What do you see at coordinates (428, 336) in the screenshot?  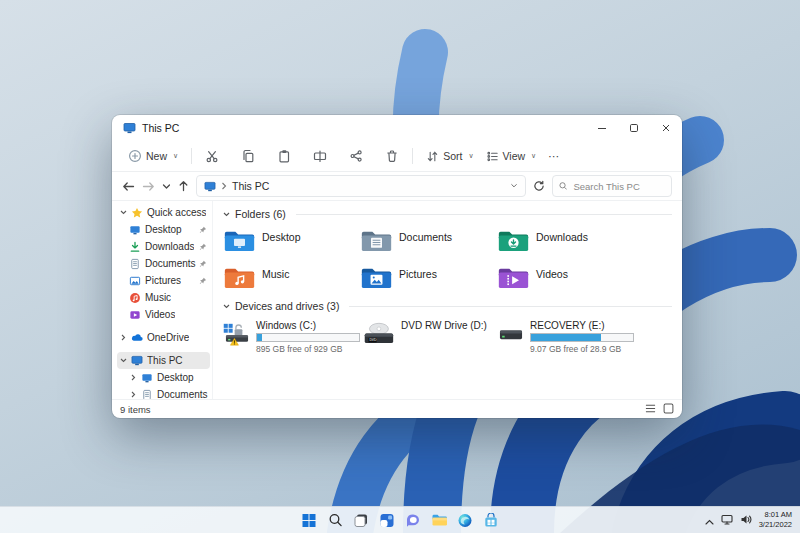 I see `drive-item-dvd-d: DVD DVD RW Drive (D:)` at bounding box center [428, 336].